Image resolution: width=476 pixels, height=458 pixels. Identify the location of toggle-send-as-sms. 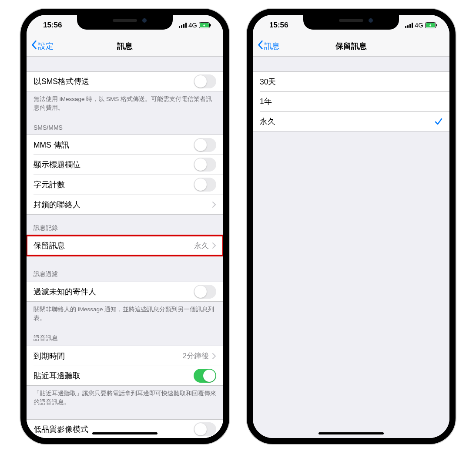
(205, 81).